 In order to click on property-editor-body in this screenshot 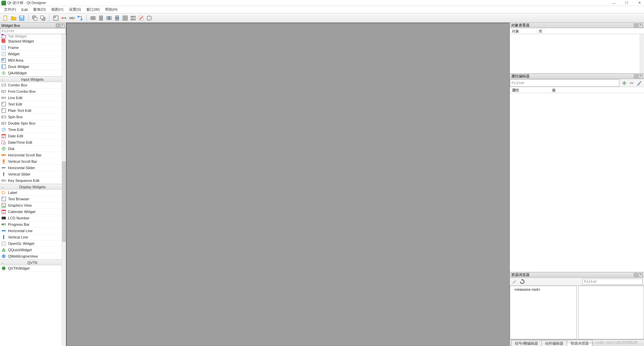, I will do `click(577, 183)`.